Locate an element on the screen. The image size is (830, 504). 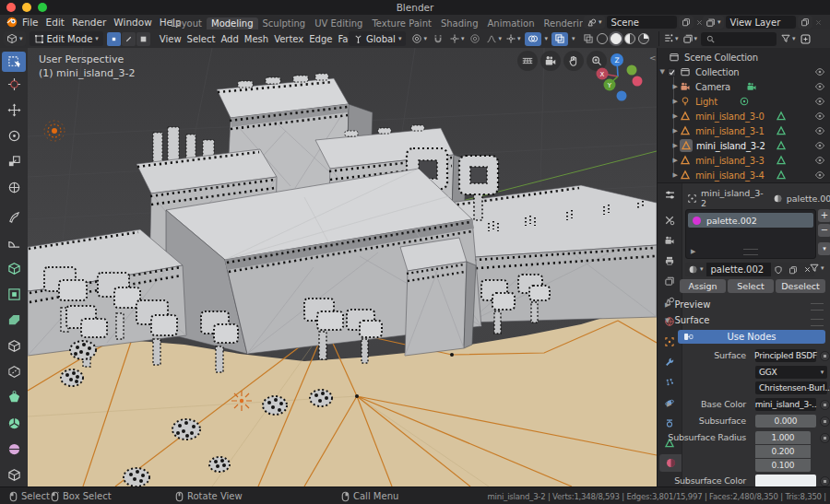
tool-move is located at coordinates (14, 110).